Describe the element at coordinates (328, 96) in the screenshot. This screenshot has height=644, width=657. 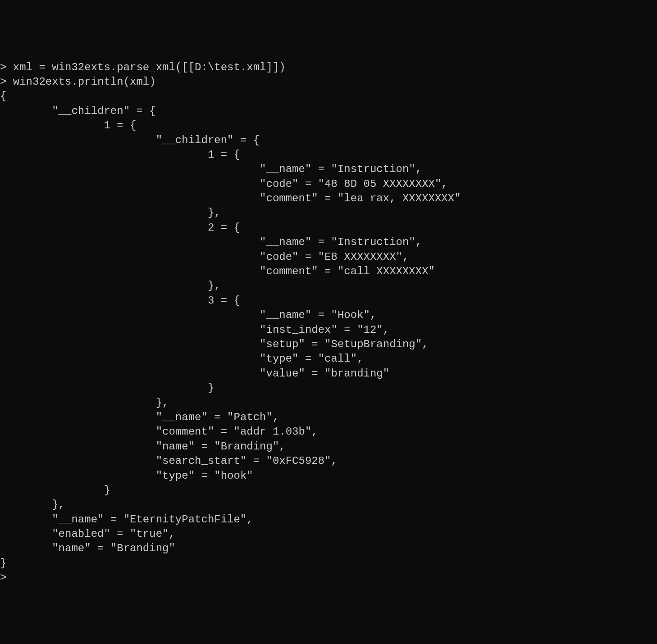
I see `output-line: {` at that location.